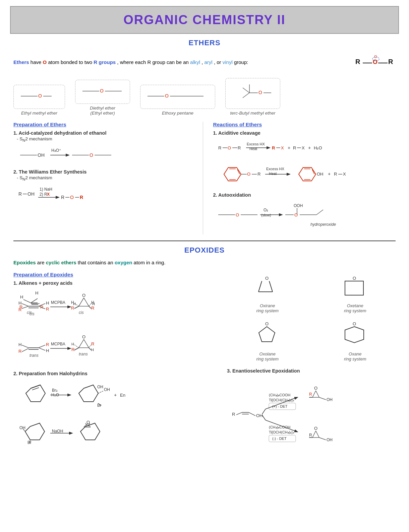  Describe the element at coordinates (70, 433) in the screenshot. I see `halohydrin-svg-2: OH Br NaOH O` at that location.